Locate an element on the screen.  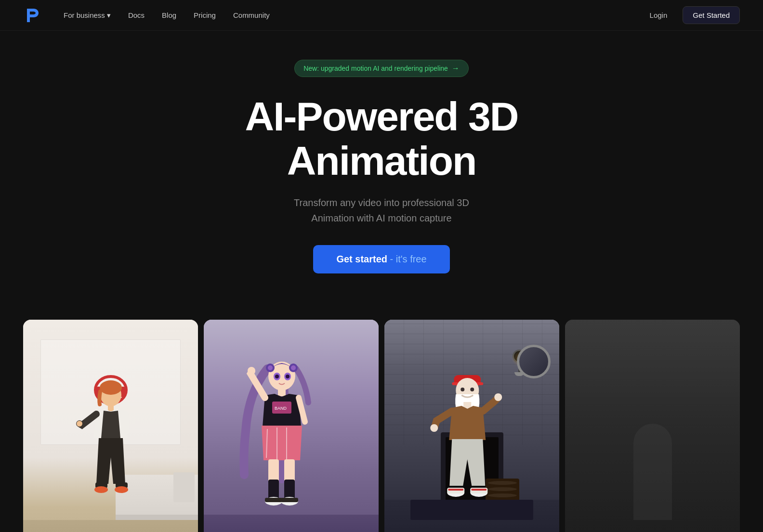
get-started-hero-button: Get started - it's free is located at coordinates (382, 259).